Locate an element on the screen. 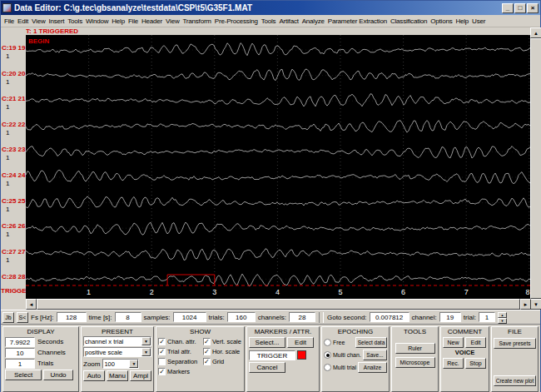 The image size is (541, 392). close-button: × is located at coordinates (533, 8).